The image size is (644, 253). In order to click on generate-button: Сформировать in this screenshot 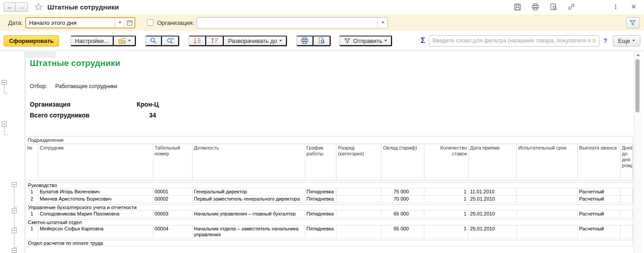, I will do `click(32, 41)`.